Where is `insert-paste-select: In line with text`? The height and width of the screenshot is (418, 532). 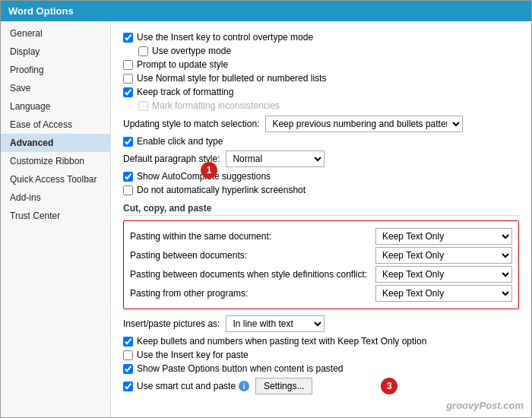 insert-paste-select: In line with text is located at coordinates (275, 324).